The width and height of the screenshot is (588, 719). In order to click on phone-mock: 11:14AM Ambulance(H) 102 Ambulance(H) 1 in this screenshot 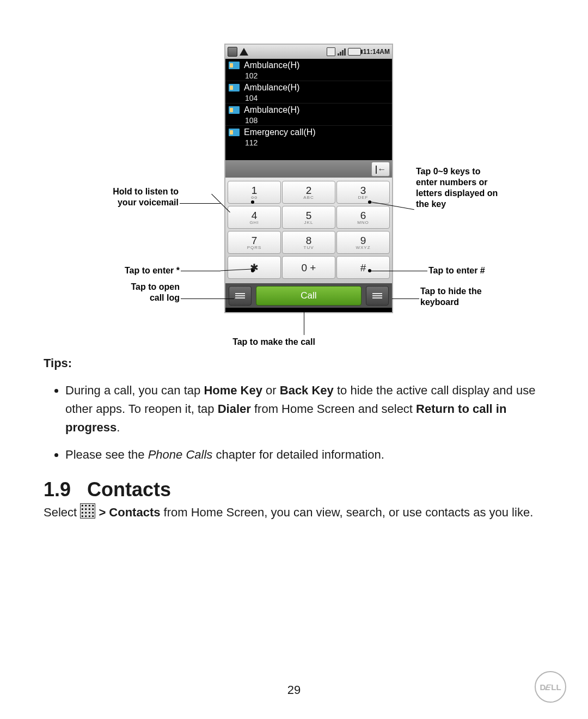, I will do `click(309, 179)`.